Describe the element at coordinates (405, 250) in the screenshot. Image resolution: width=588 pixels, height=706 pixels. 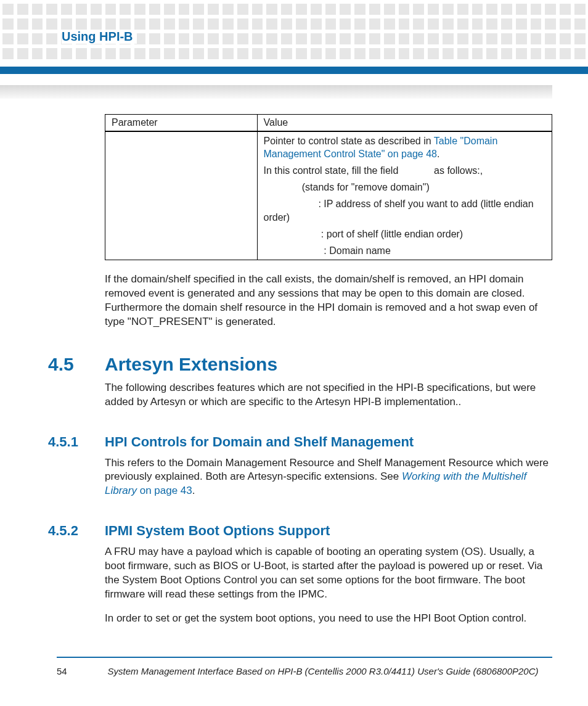
I see `table-value-line6: : Domain name` at that location.